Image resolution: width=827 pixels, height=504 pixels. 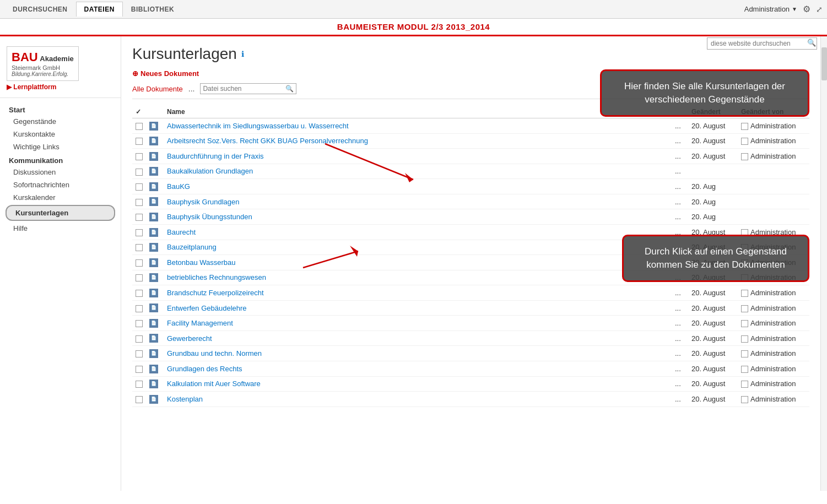 What do you see at coordinates (418, 399) in the screenshot?
I see `row-name: Kostenplan` at bounding box center [418, 399].